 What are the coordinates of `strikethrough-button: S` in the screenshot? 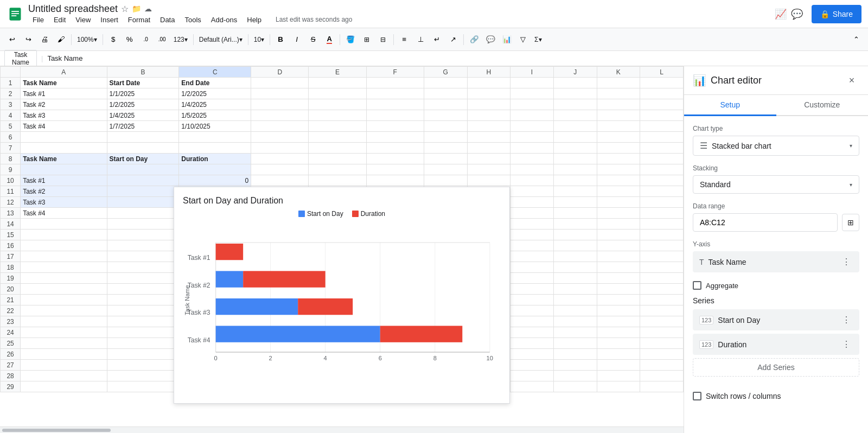 It's located at (313, 40).